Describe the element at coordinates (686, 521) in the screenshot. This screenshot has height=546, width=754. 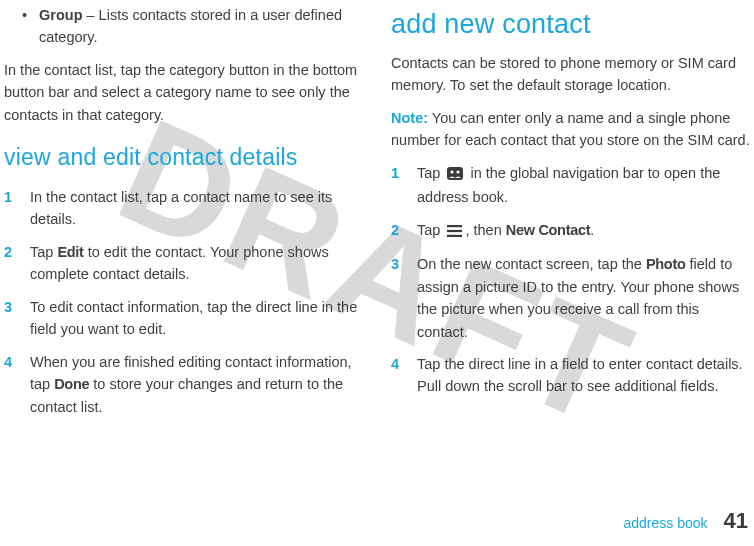
I see `footer: address book 41` at that location.